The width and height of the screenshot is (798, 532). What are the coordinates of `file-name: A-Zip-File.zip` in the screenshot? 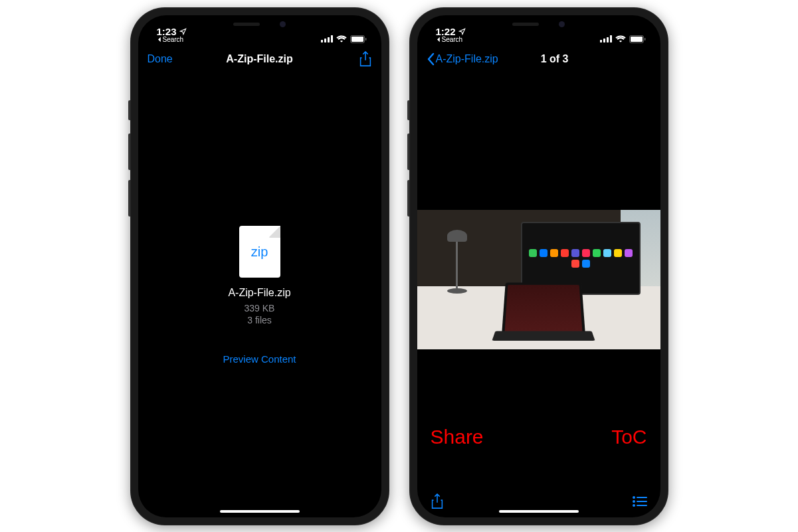 It's located at (259, 293).